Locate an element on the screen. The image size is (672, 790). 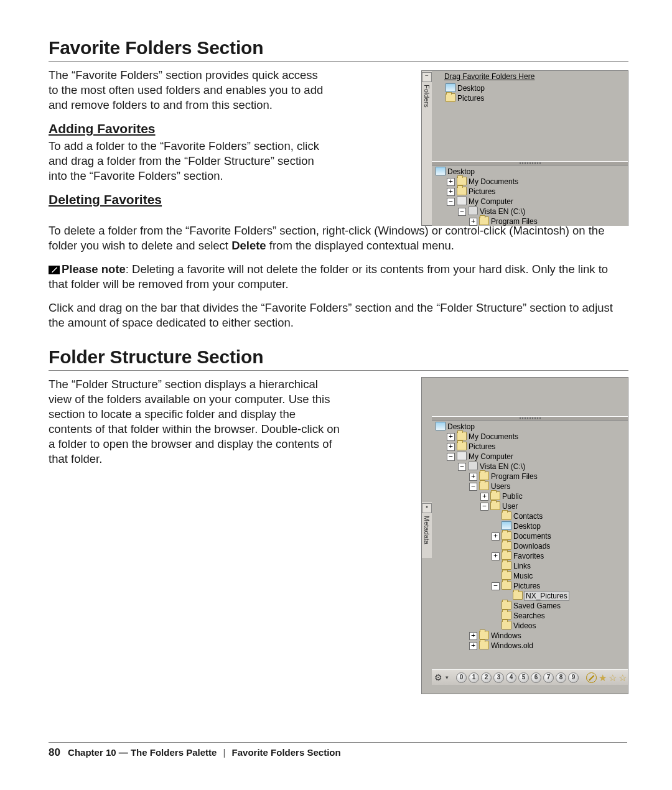
tree-item: Users is located at coordinates (500, 486).